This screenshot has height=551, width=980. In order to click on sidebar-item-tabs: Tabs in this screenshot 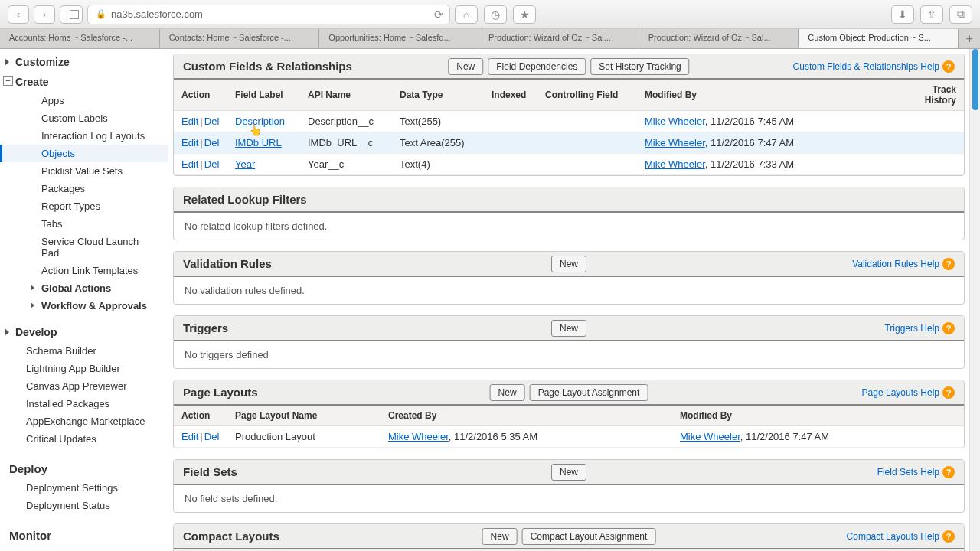, I will do `click(84, 223)`.